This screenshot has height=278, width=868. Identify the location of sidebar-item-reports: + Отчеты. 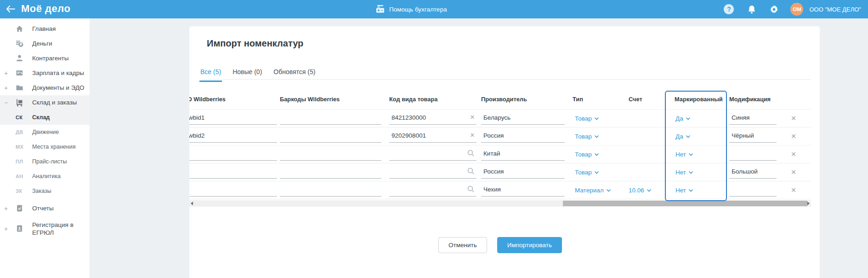
(45, 208).